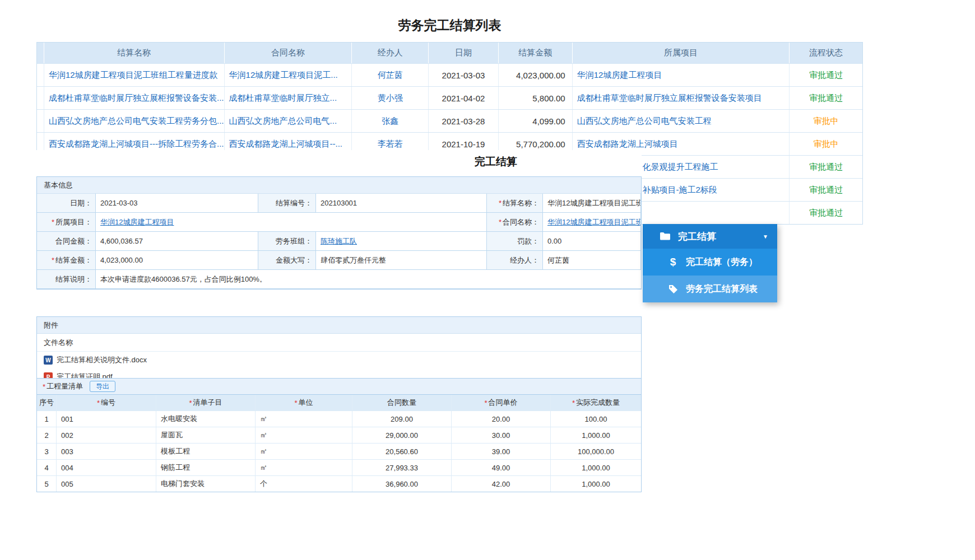 The height and width of the screenshot is (560, 975). I want to click on date-value: 2021-03-03, so click(177, 203).